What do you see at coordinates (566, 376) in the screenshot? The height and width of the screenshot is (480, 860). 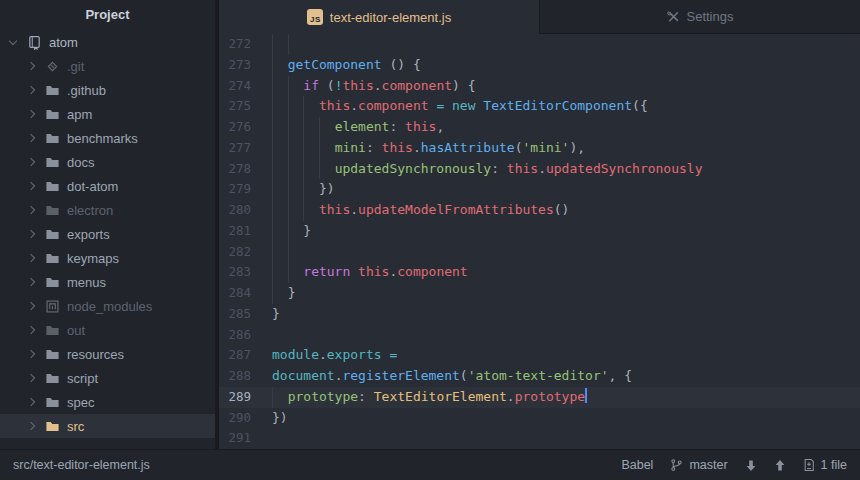 I see `code-line-content: document.registerElement('atom-text-edit…` at bounding box center [566, 376].